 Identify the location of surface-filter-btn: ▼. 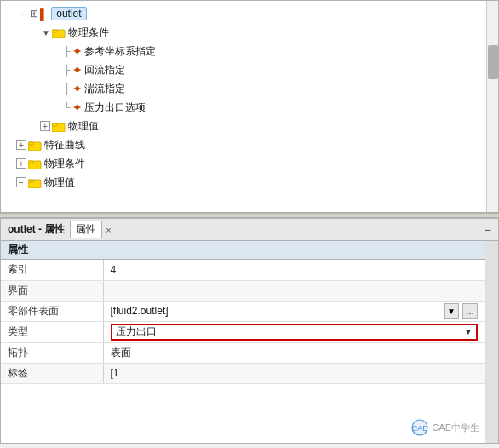
(451, 311).